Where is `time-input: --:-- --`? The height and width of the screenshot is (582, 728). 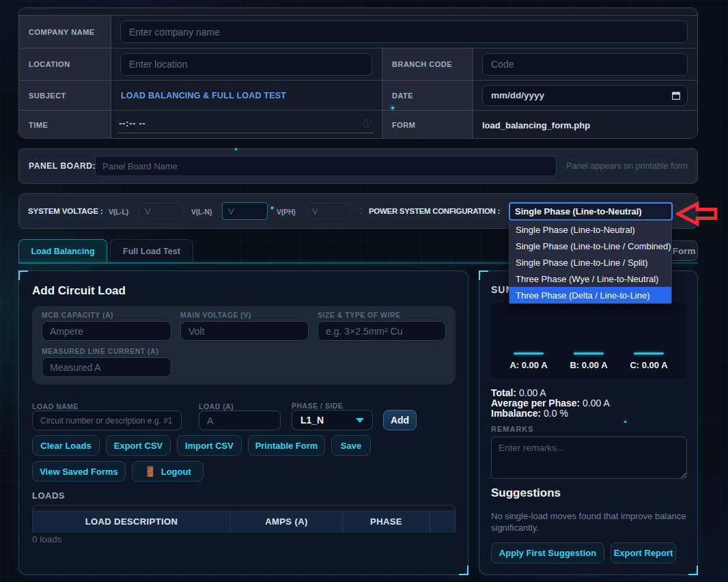 time-input: --:-- -- is located at coordinates (246, 124).